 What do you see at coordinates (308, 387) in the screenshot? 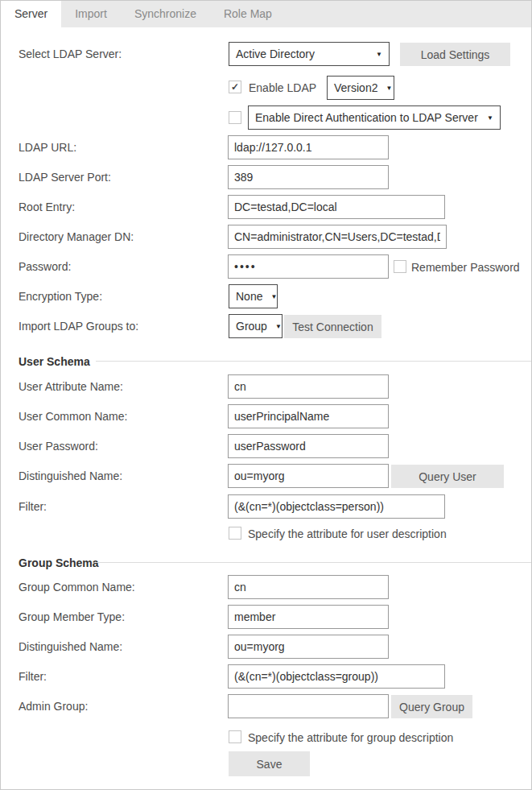
I see `user-attribute-name-input` at bounding box center [308, 387].